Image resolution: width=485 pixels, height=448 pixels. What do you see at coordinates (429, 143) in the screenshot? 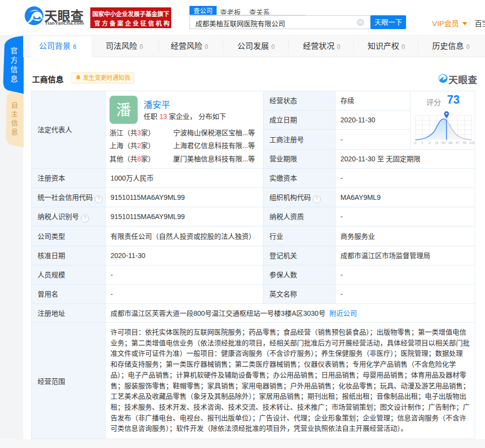
I see `svg-text: 3` at bounding box center [429, 143].